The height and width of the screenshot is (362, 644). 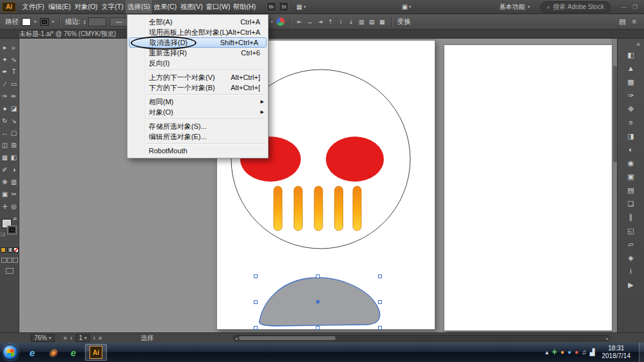 I want to click on appearance-panel-icon: ◉, so click(x=631, y=163).